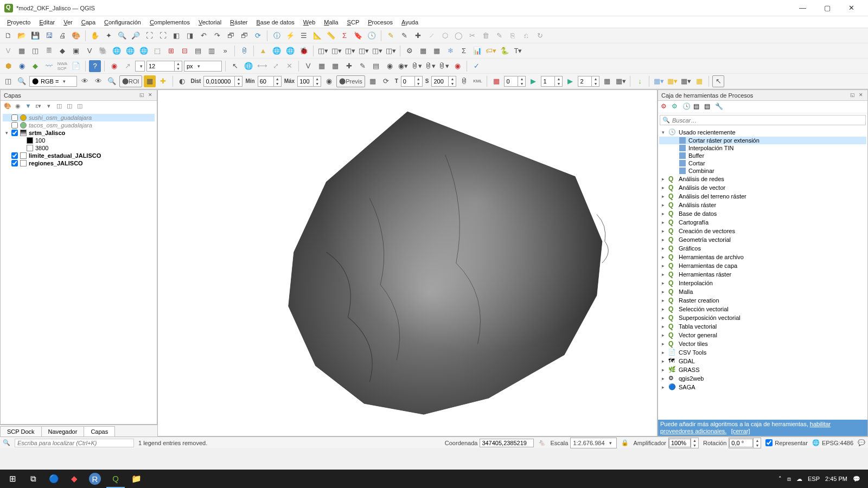  Describe the element at coordinates (768, 120) in the screenshot. I see `processing-search-input` at that location.